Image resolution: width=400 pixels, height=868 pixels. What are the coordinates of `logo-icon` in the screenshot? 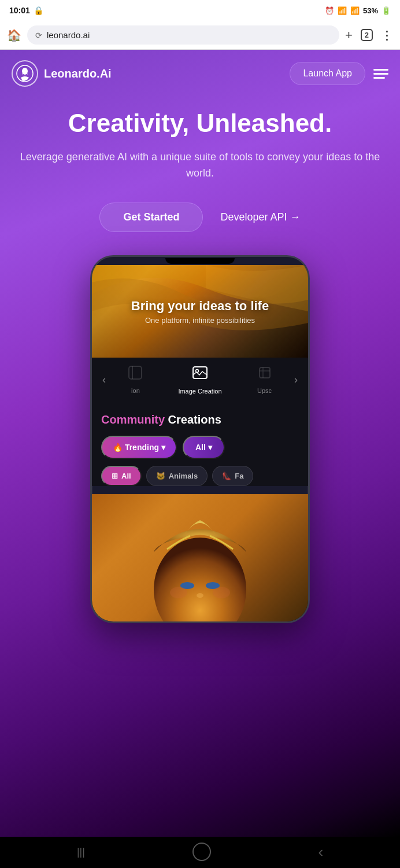 It's located at (25, 73).